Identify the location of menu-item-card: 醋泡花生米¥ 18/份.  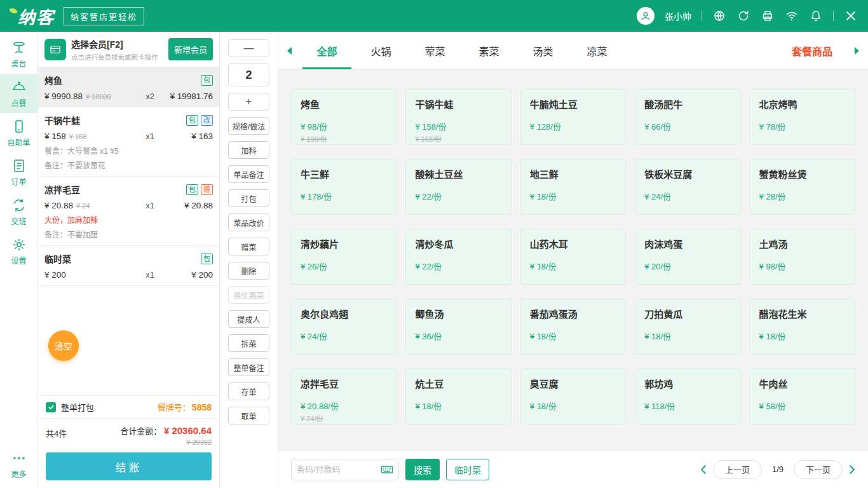
(803, 327).